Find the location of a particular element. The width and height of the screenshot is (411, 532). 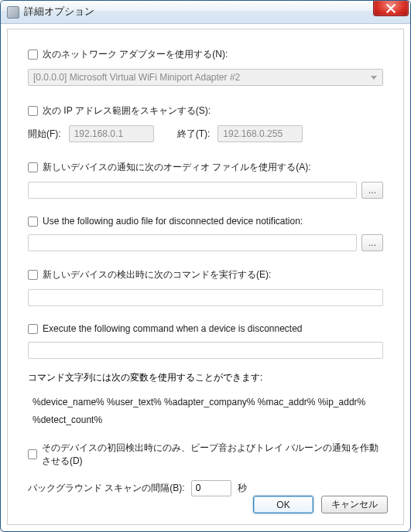

vars-intro: コマンド文字列には次の変数を使用することができます: is located at coordinates (206, 377).